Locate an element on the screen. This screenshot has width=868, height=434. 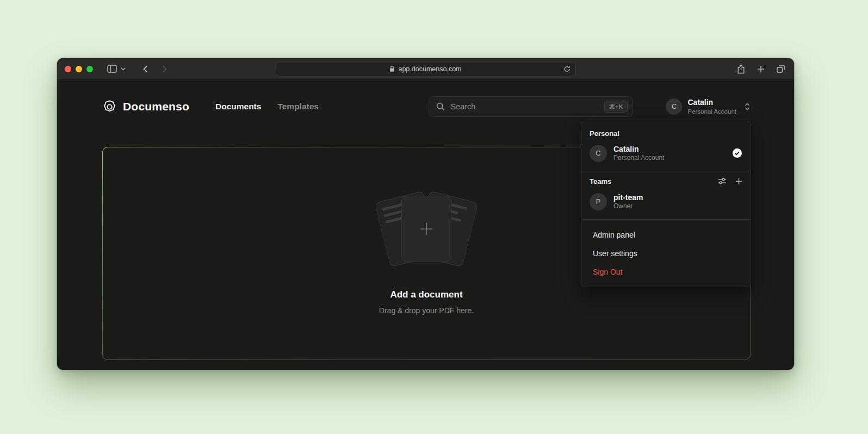
lock-icon is located at coordinates (392, 69).